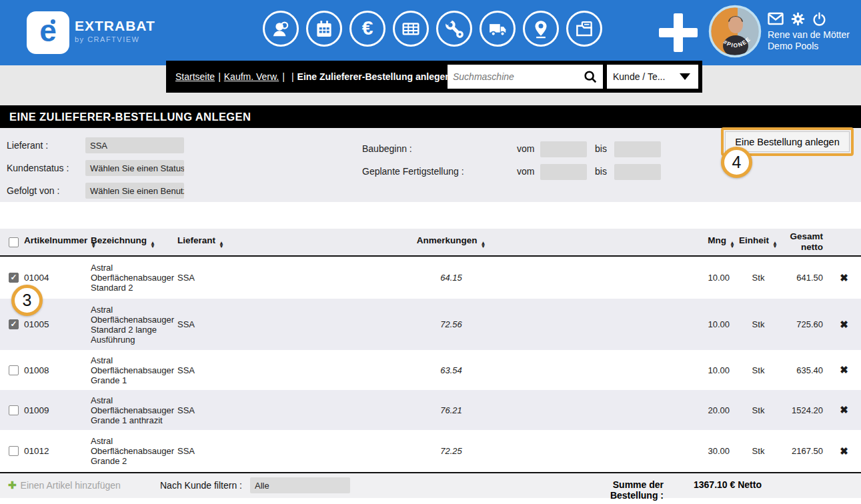 The height and width of the screenshot is (504, 861). What do you see at coordinates (451, 411) in the screenshot?
I see `cell-anmerkungen: 76.21` at bounding box center [451, 411].